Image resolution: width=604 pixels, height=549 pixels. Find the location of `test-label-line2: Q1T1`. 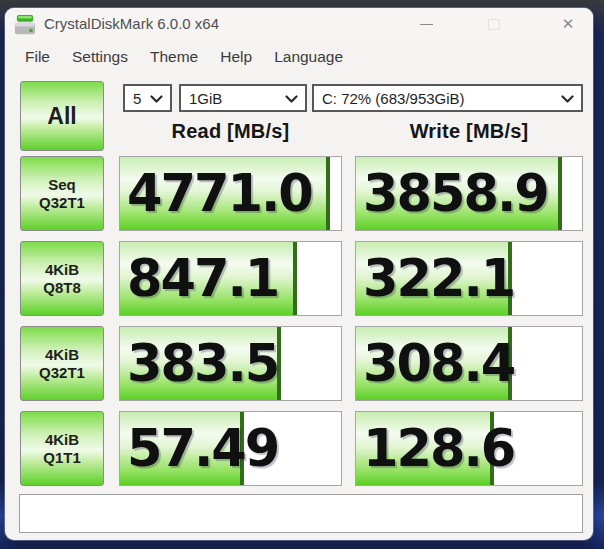

test-label-line2: Q1T1 is located at coordinates (62, 458).